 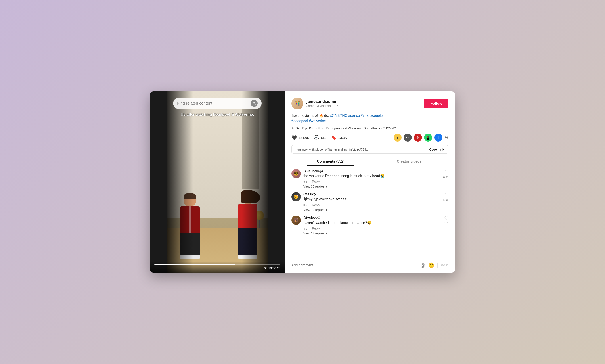 What do you see at coordinates (255, 182) in the screenshot?
I see `video-right-vignette` at bounding box center [255, 182].